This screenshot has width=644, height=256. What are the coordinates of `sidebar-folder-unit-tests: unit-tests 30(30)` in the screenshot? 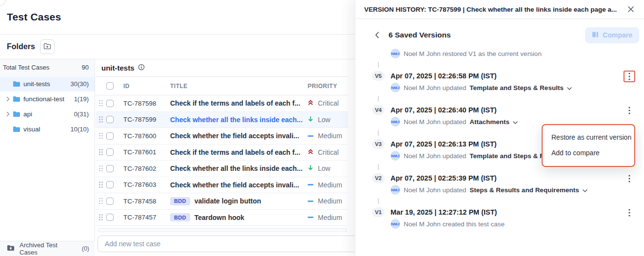 It's located at (47, 84).